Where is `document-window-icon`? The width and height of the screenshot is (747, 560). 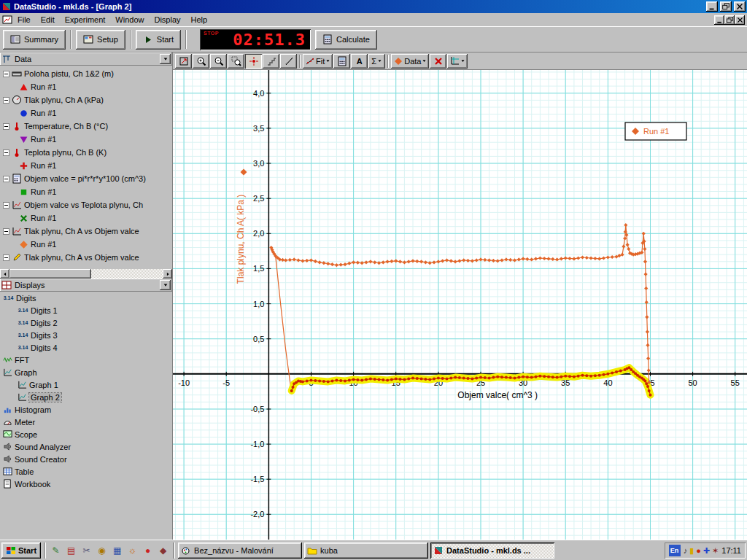
document-window-icon is located at coordinates (7, 20).